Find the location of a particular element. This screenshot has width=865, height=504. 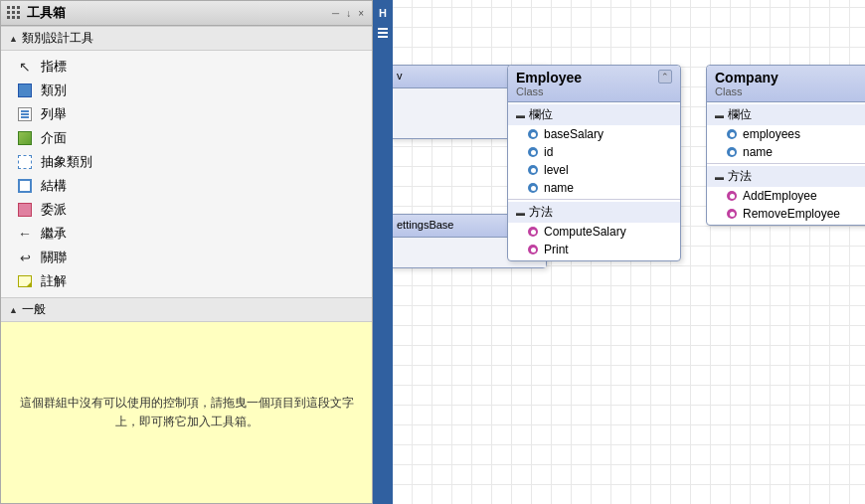

design-section-header: ▲ 類別設計工具 is located at coordinates (187, 38).